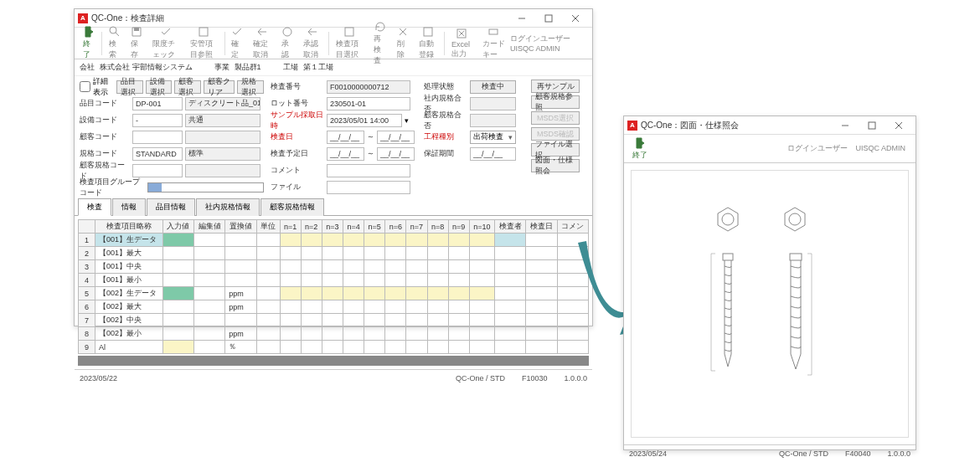  What do you see at coordinates (250, 87) in the screenshot?
I see `spec-select-button: 規格選択` at bounding box center [250, 87].